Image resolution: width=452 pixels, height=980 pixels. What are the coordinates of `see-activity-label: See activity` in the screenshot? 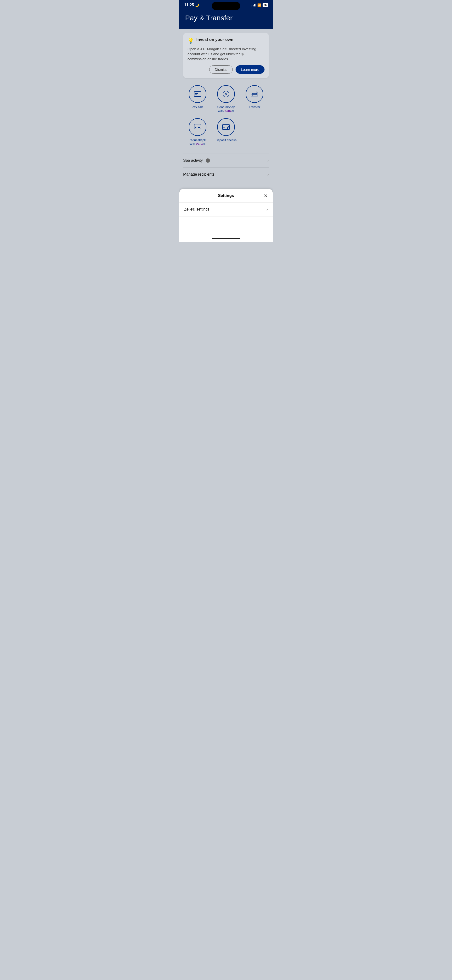 It's located at (193, 161).